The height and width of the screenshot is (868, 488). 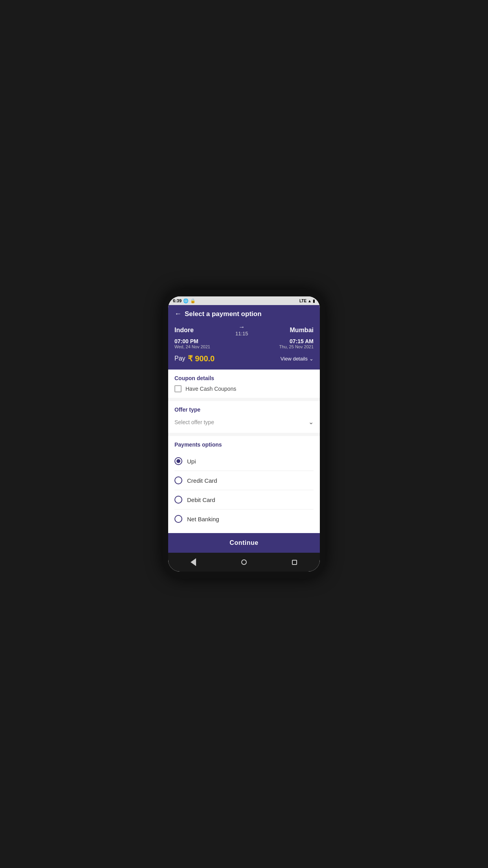 What do you see at coordinates (244, 519) in the screenshot?
I see `payment-option-net-banking: Net Banking` at bounding box center [244, 519].